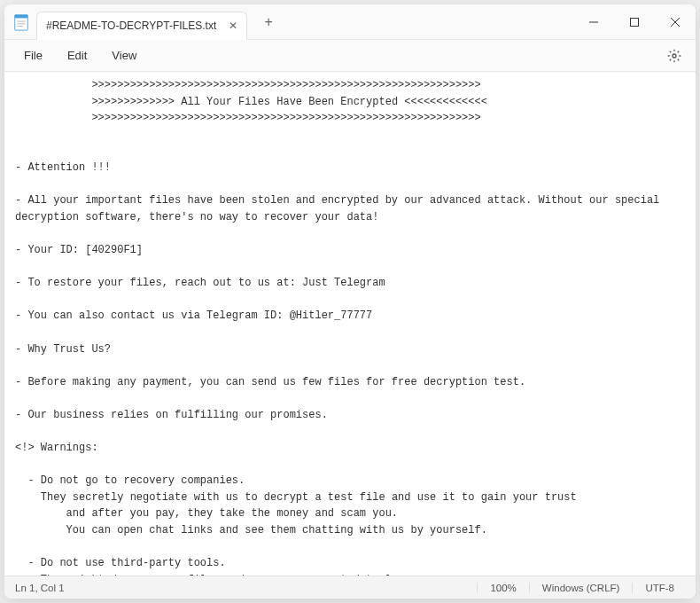  What do you see at coordinates (581, 588) in the screenshot?
I see `line-ending: Windows (CRLF)` at bounding box center [581, 588].